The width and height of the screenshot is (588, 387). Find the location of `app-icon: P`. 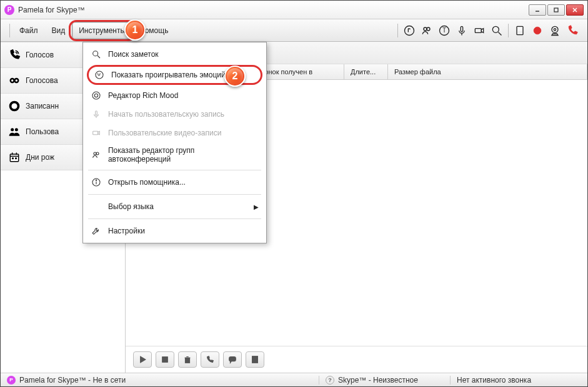

app-icon: P is located at coordinates (9, 10).